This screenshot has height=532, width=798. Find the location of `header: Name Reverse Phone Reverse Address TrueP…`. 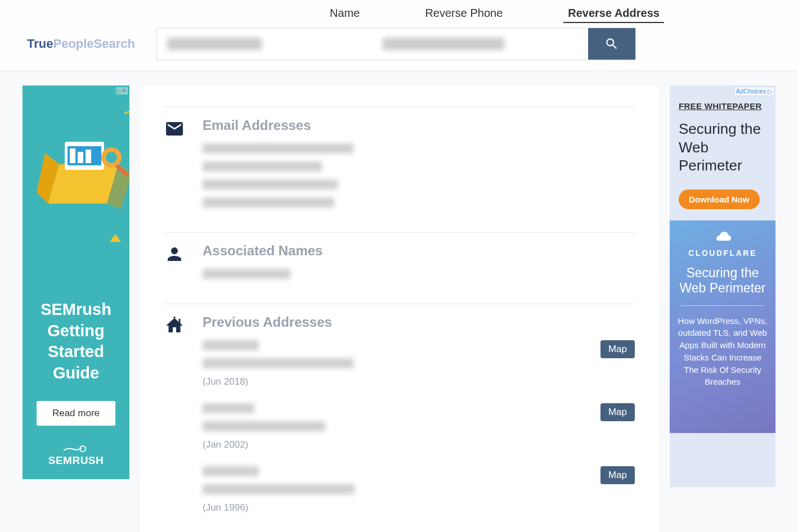

header: Name Reverse Phone Reverse Address TrueP… is located at coordinates (399, 35).